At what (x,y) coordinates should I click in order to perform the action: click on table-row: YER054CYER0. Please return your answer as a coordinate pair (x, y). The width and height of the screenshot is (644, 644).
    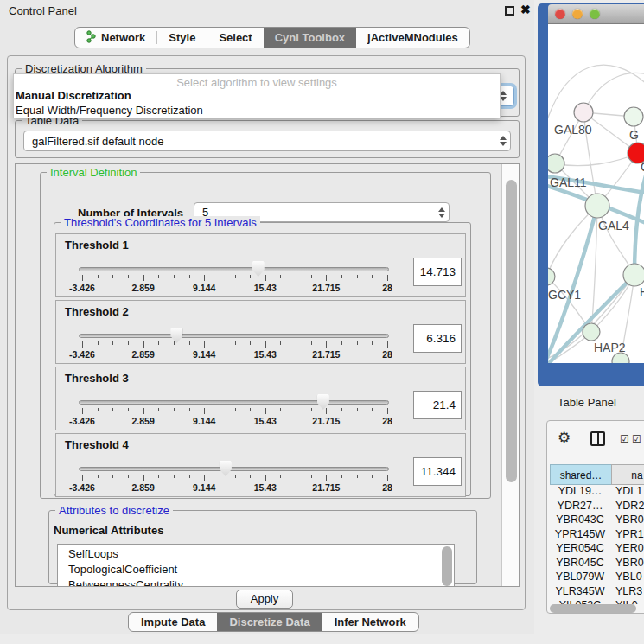
    Looking at the image, I should click on (596, 550).